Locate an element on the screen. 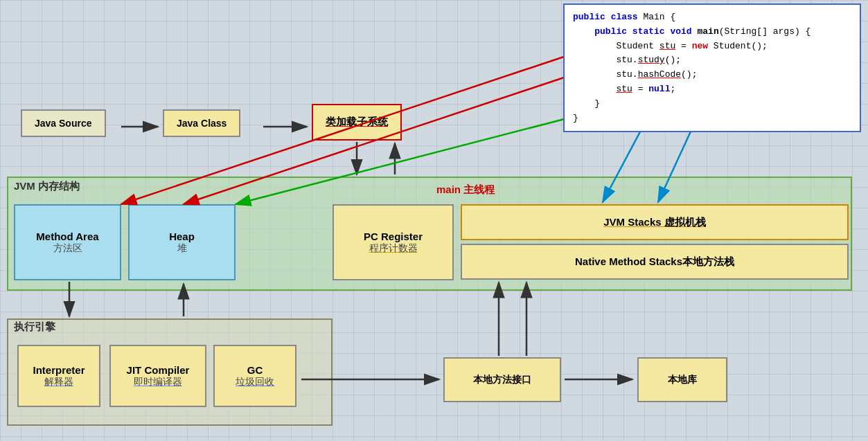  heap-box: Heap 堆 is located at coordinates (181, 242).